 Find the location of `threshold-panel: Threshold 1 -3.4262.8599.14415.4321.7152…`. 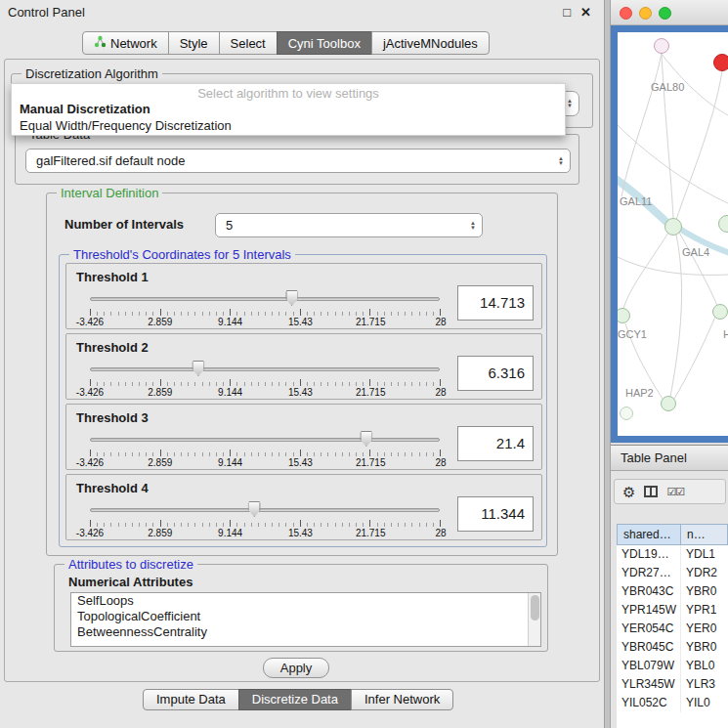

threshold-panel: Threshold 1 -3.4262.8599.14415.4321.7152… is located at coordinates (304, 296).